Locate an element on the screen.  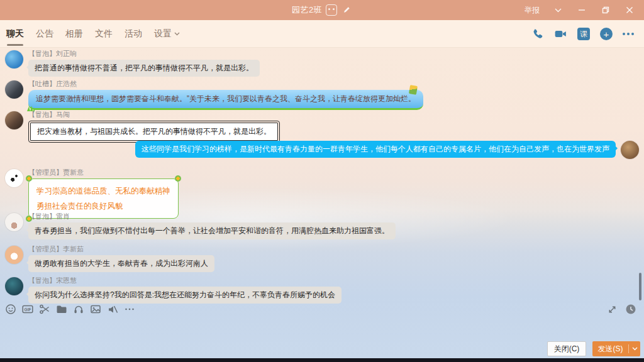
message-bubble: 把普通的事情做得不普通，把平凡的事情做得不平凡，就是出彩。 is located at coordinates (144, 68).